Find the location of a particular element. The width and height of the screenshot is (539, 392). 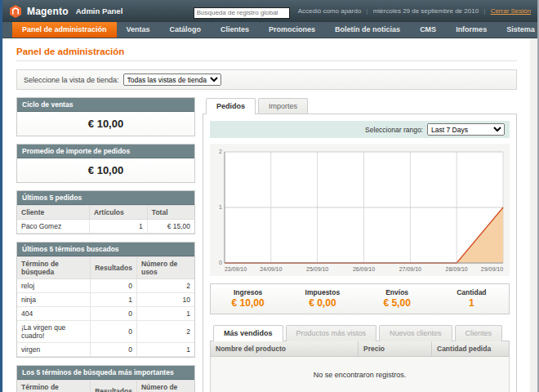

logout-link: Cerrar Sesión is located at coordinates (511, 11).